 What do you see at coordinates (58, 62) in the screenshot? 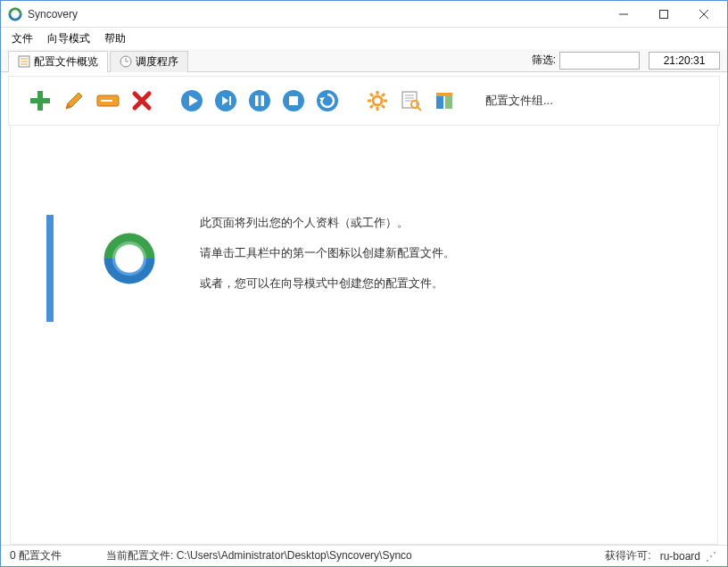
I see `tab-profile-overview: 配置文件概览` at bounding box center [58, 62].